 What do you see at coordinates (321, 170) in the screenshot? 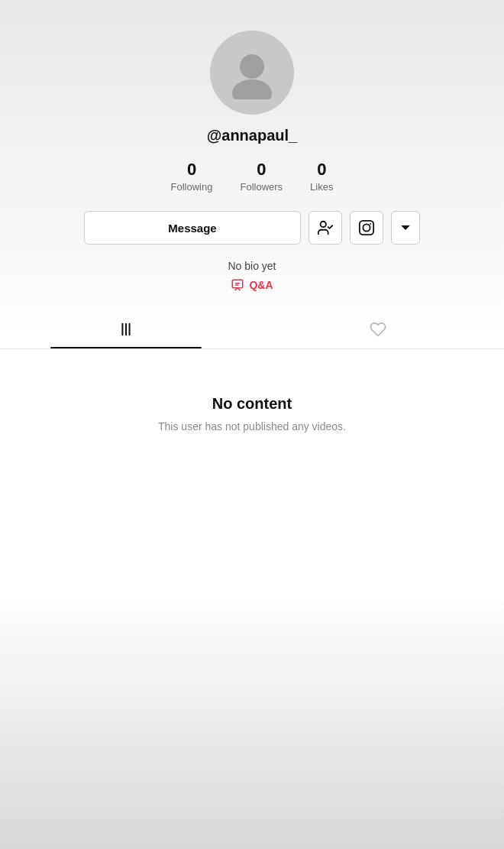
I see `likes-count: 0` at bounding box center [321, 170].